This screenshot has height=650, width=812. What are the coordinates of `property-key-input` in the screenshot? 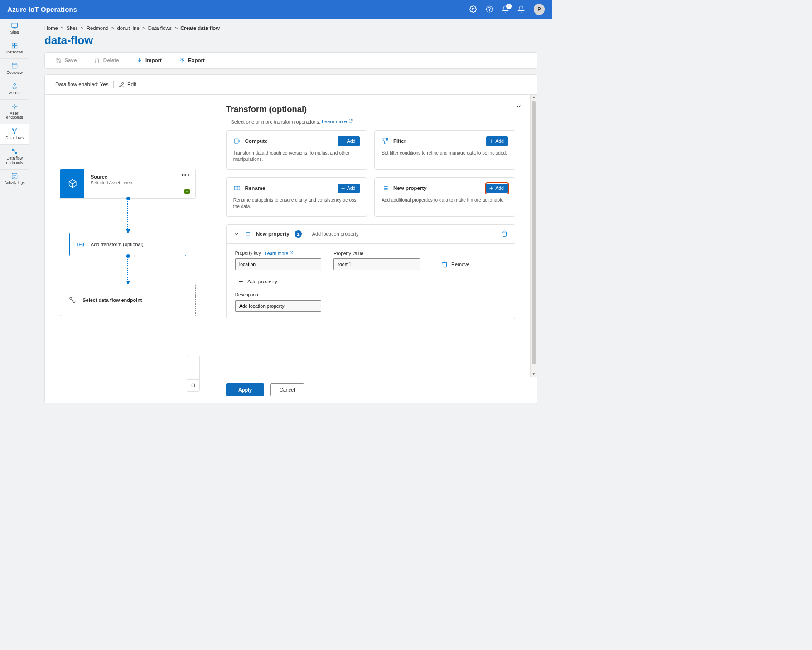 It's located at (278, 264).